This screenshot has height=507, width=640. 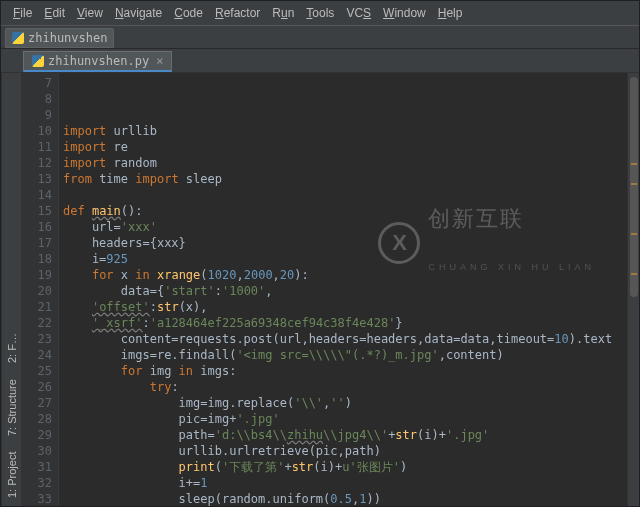 What do you see at coordinates (38, 147) in the screenshot?
I see `line-number: 11` at bounding box center [38, 147].